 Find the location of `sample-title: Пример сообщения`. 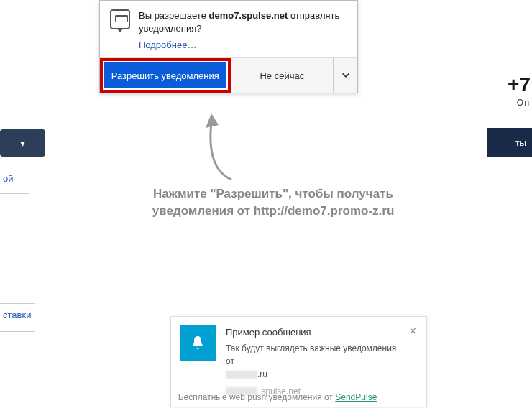

sample-title: Пример сообщения is located at coordinates (312, 333).